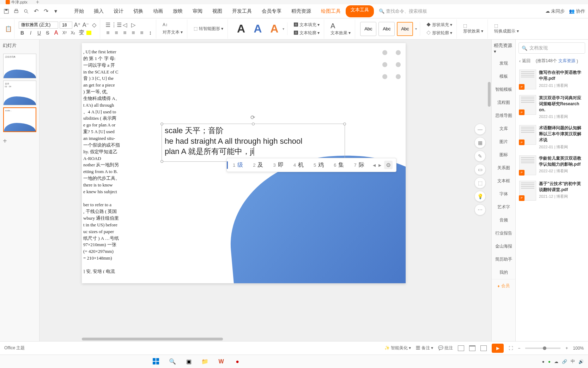 The height and width of the screenshot is (368, 588). Describe the element at coordinates (39, 33) in the screenshot. I see `underline-button: U` at that location.